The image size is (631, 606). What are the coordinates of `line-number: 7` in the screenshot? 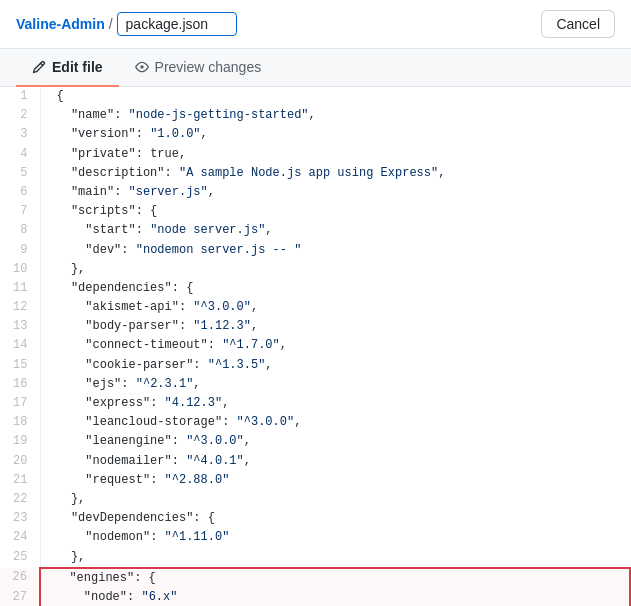 It's located at (20, 212).